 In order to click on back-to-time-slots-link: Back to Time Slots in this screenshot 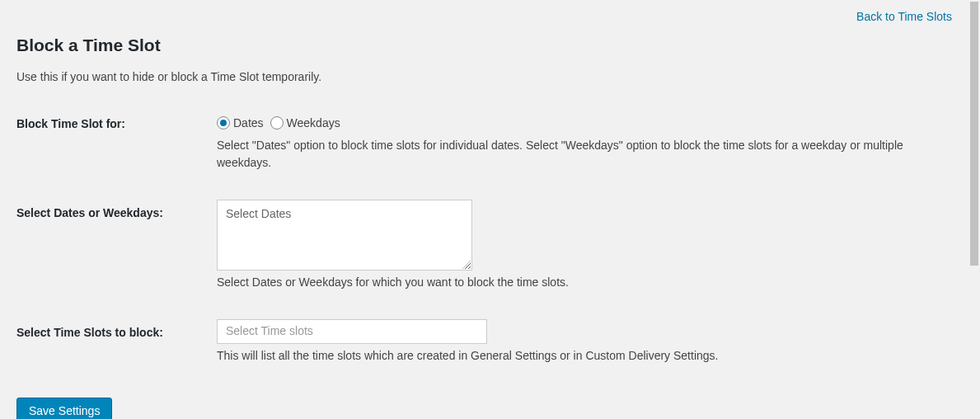, I will do `click(904, 16)`.